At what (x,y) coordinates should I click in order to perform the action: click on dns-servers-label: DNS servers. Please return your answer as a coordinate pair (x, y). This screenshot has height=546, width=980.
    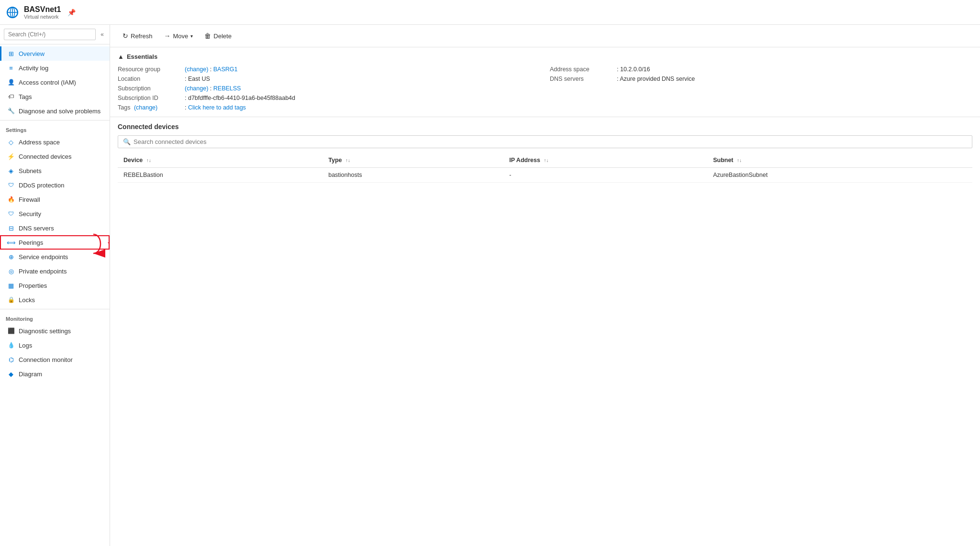
    Looking at the image, I should click on (583, 79).